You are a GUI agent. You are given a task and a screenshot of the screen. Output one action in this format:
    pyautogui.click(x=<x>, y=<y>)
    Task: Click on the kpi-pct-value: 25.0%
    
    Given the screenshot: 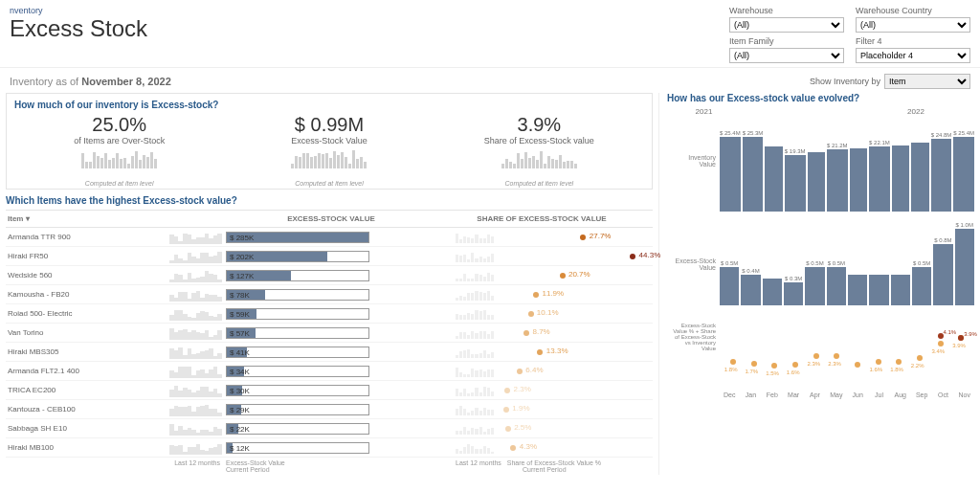 What is the action you would take?
    pyautogui.click(x=119, y=124)
    